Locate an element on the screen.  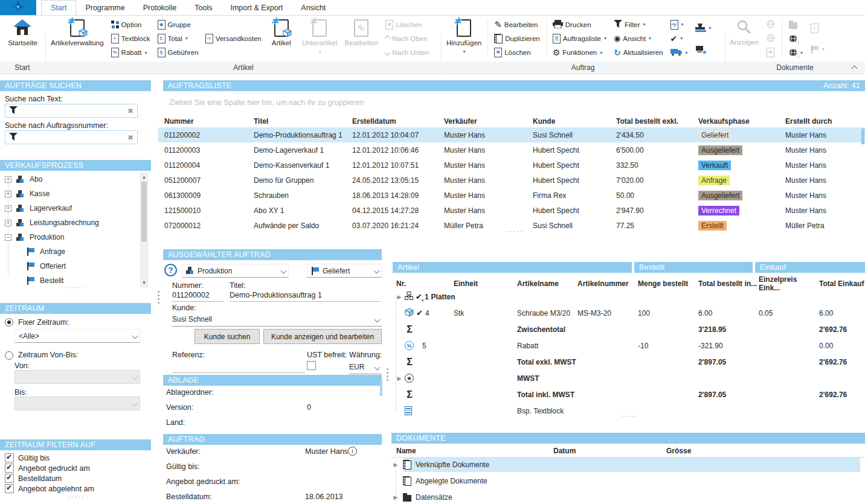
article-row: ✔4 Stk Schraube M3/20 MS-M3-20 100 6.00 … is located at coordinates (628, 313).